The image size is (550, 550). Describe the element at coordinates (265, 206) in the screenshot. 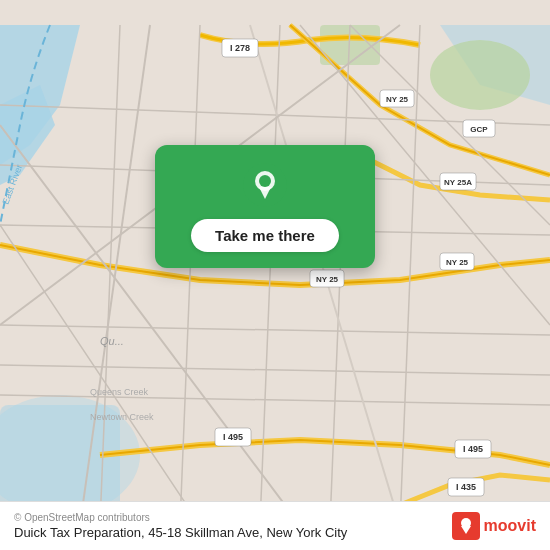

I see `location-card: Take me there` at that location.